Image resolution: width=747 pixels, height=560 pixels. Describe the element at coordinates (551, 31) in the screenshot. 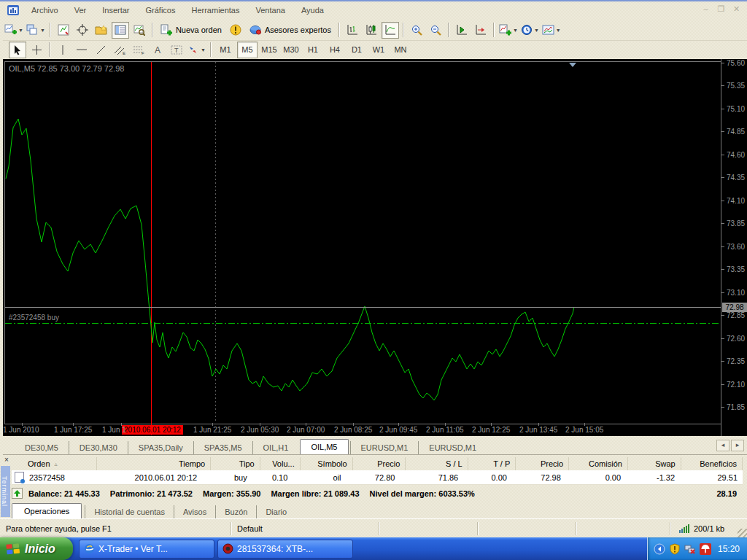

I see `templates-button: ▼` at that location.